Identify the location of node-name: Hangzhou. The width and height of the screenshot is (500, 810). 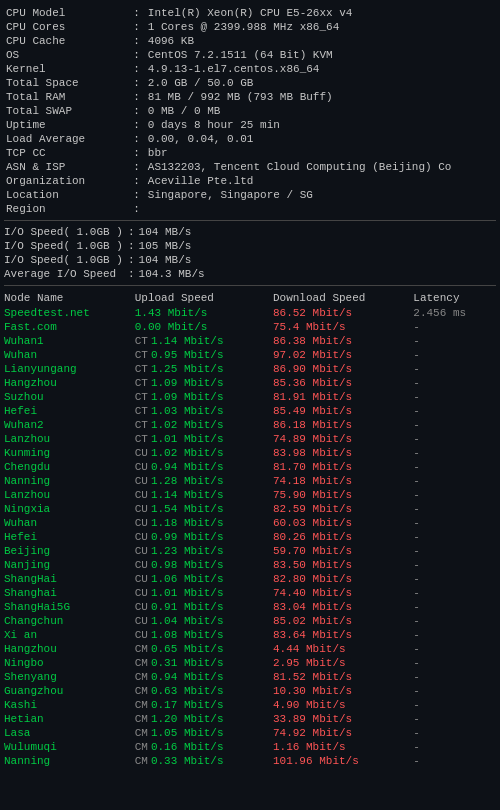
(30, 383).